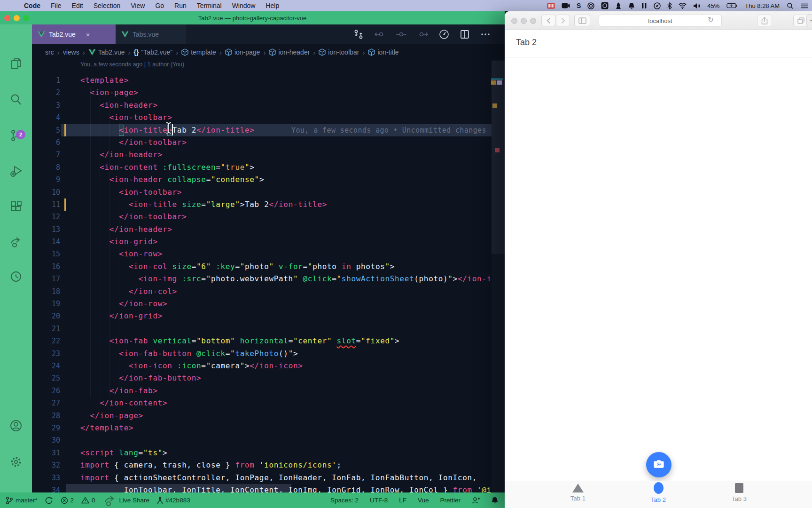  Describe the element at coordinates (286, 192) in the screenshot. I see `code-line-10: <ion-toolbar>` at that location.